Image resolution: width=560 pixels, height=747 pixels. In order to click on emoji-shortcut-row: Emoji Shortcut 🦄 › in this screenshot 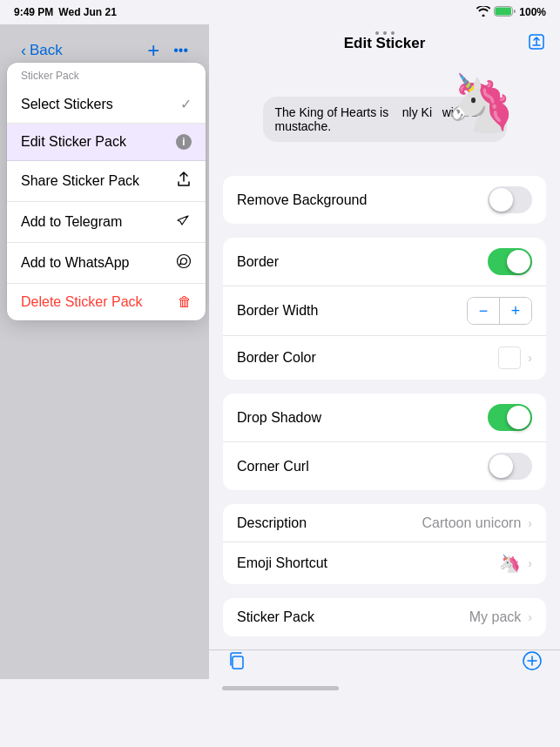, I will do `click(385, 563)`.